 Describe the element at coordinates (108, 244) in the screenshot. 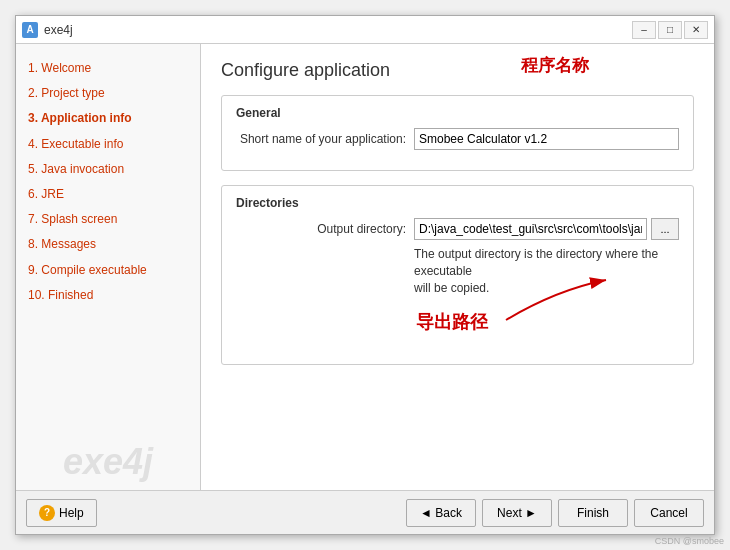

I see `sidebar-item-messages: 8. Messages` at that location.